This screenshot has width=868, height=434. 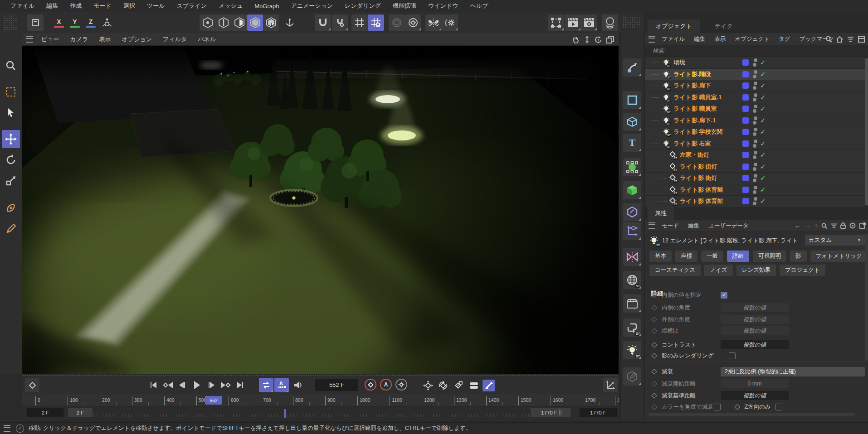 What do you see at coordinates (587, 40) in the screenshot?
I see `dolly-icon` at bounding box center [587, 40].